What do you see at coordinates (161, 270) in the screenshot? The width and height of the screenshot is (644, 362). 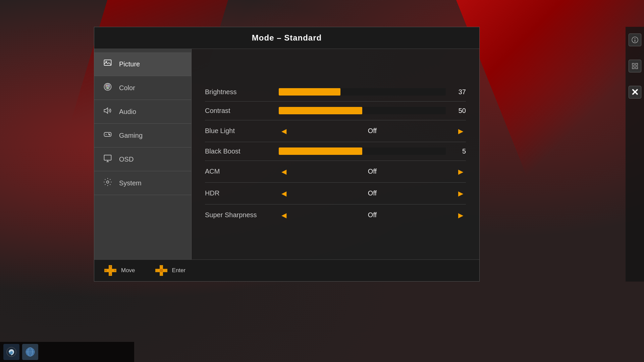 I see `dpad-enter-icon` at bounding box center [161, 270].